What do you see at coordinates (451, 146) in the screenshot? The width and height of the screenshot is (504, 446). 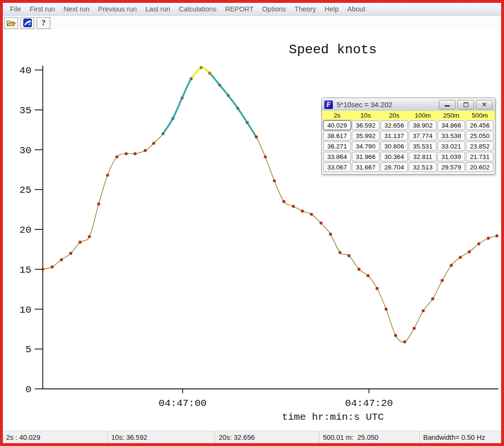 I see `table-cell: 33.021` at bounding box center [451, 146].